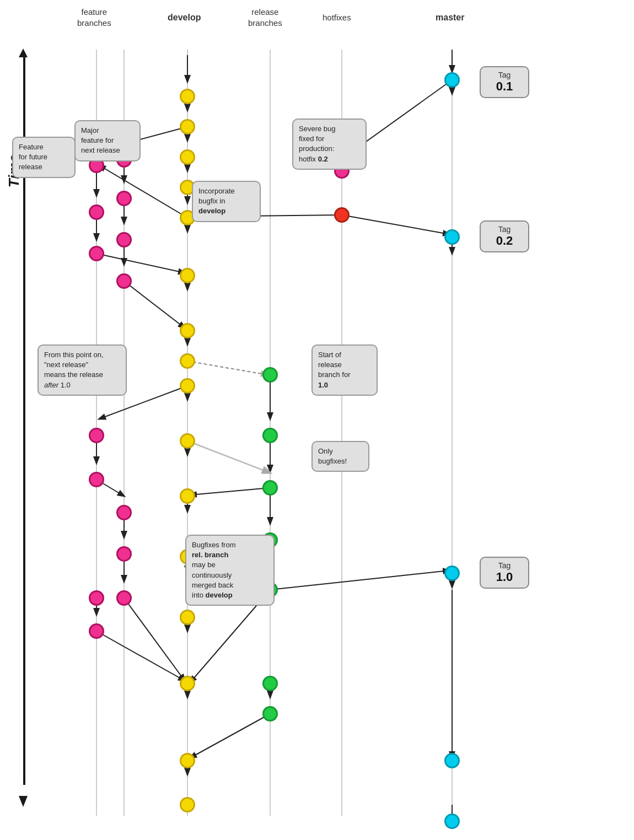  Describe the element at coordinates (341, 456) in the screenshot. I see `callout-only-bugfixes: Onlybugfixes!` at that location.